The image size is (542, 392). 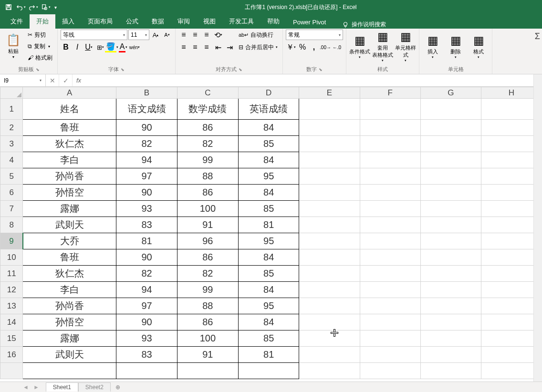 I want to click on cell-H4, so click(x=511, y=160).